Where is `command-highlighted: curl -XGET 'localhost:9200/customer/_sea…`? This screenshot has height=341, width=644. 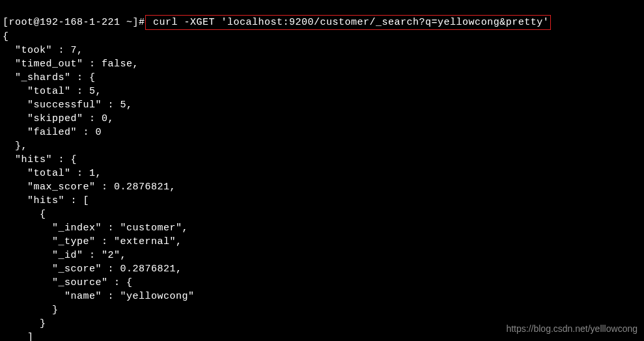 command-highlighted: curl -XGET 'localhost:9200/customer/_sea… is located at coordinates (348, 22).